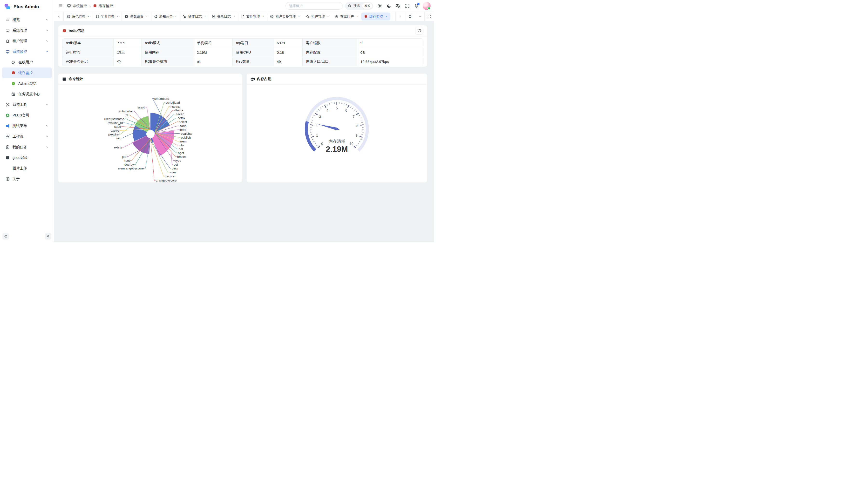 The width and height of the screenshot is (868, 484). Describe the element at coordinates (337, 128) in the screenshot. I see `memory-usage-card: 内存占用 012345678910内存消耗2.19M` at that location.